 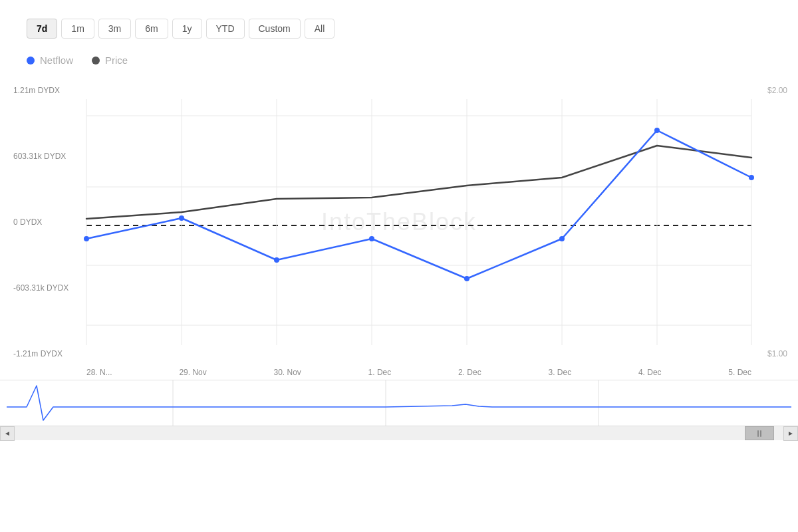 What do you see at coordinates (42, 29) in the screenshot?
I see `time-btn-7d: 7d` at bounding box center [42, 29].